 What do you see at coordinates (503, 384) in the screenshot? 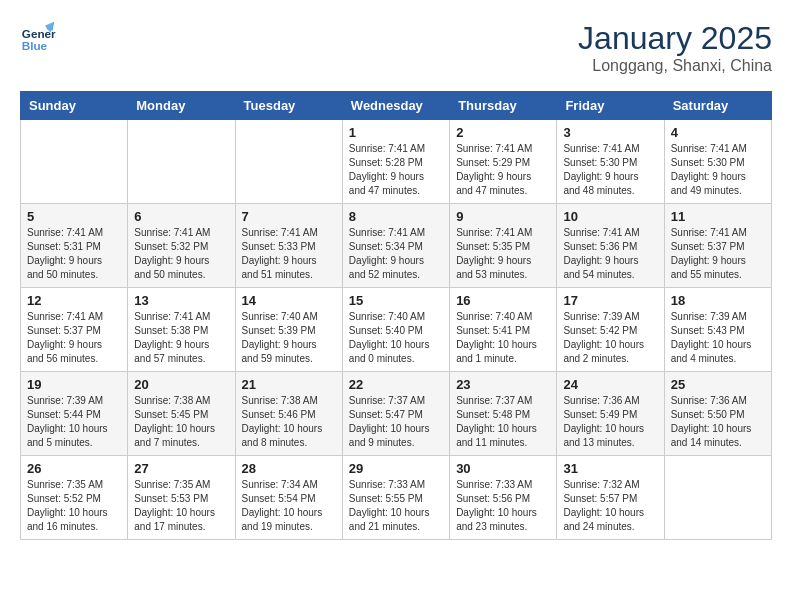
I see `day-number: 23` at bounding box center [503, 384].